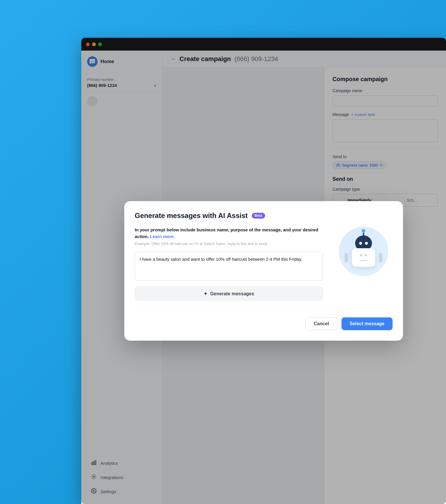  What do you see at coordinates (366, 255) in the screenshot?
I see `robot-body-right-eye` at bounding box center [366, 255].